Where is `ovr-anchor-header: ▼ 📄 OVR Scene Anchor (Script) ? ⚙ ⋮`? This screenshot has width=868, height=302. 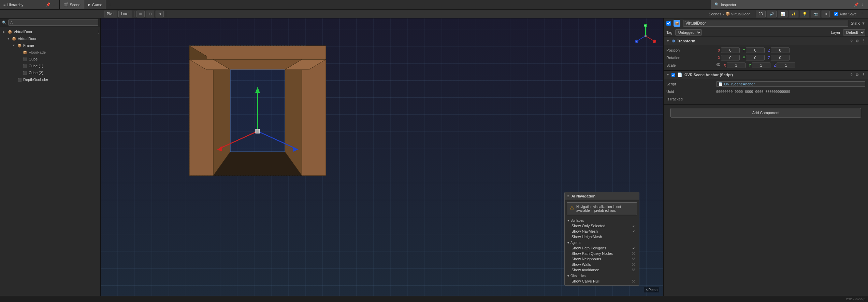 ovr-anchor-header: ▼ 📄 OVR Scene Anchor (Script) ? ⚙ ⋮ is located at coordinates (766, 75).